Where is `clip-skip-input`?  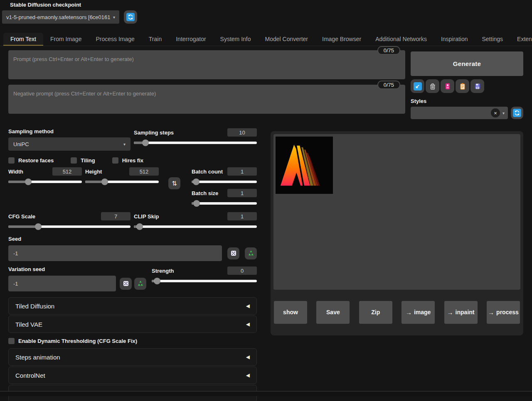 clip-skip-input is located at coordinates (242, 216).